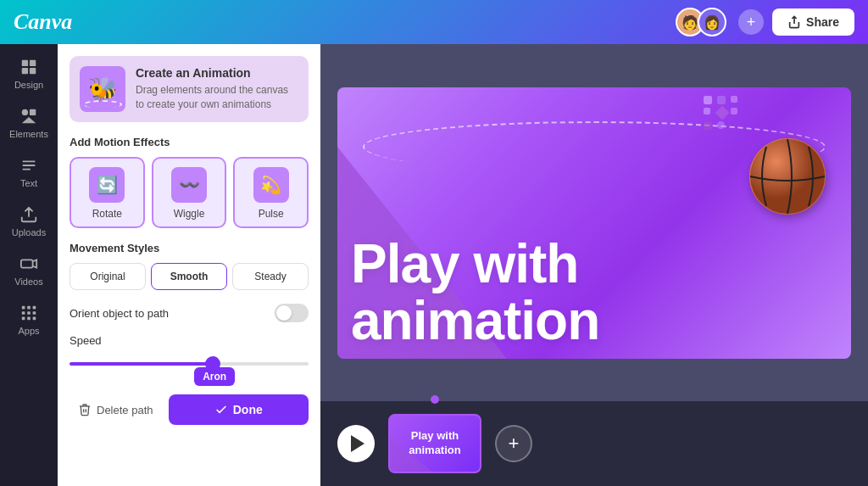  I want to click on orient-row: Orient object to path, so click(189, 313).